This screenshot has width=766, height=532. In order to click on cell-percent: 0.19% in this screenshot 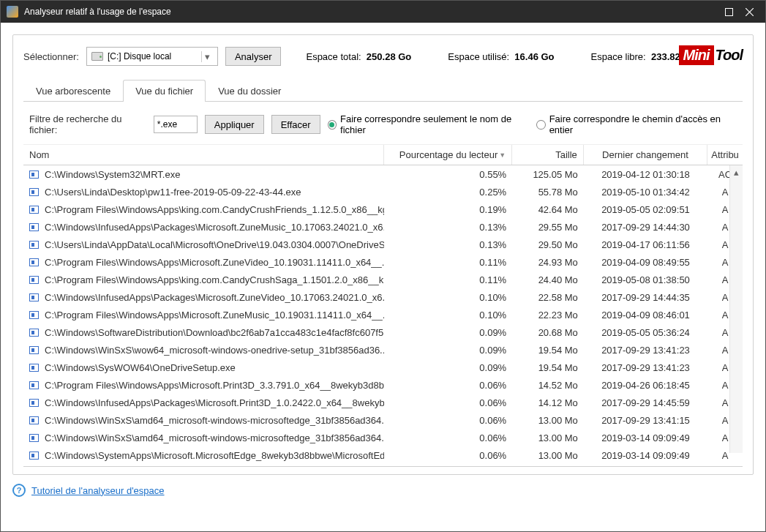, I will do `click(448, 209)`.